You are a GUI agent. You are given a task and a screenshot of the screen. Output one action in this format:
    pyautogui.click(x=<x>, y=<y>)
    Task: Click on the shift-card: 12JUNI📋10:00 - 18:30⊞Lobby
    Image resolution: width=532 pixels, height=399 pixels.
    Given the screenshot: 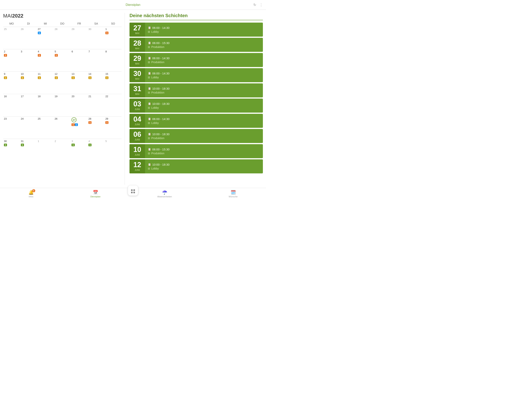 What is the action you would take?
    pyautogui.click(x=196, y=167)
    